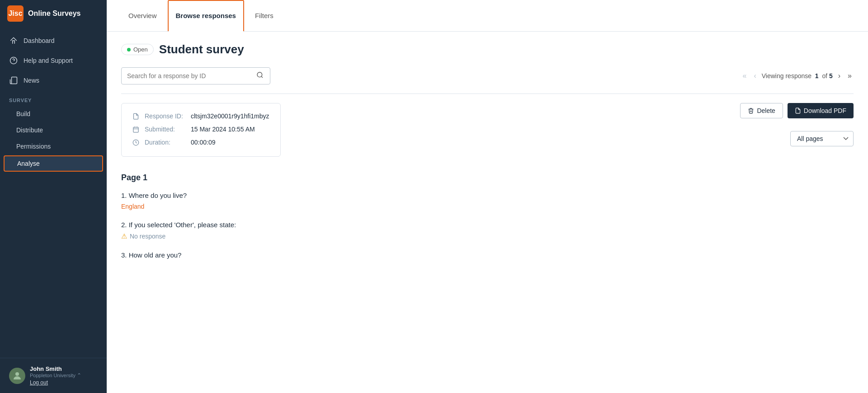  Describe the element at coordinates (850, 76) in the screenshot. I see `pagination-last-button: »` at that location.